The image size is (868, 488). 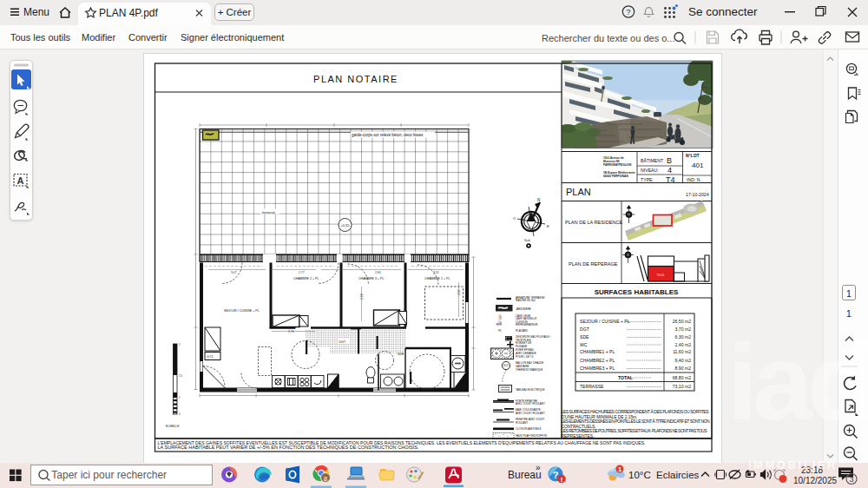 What do you see at coordinates (173, 426) in the screenshot?
I see `svg-text: ECHELLE` at bounding box center [173, 426].